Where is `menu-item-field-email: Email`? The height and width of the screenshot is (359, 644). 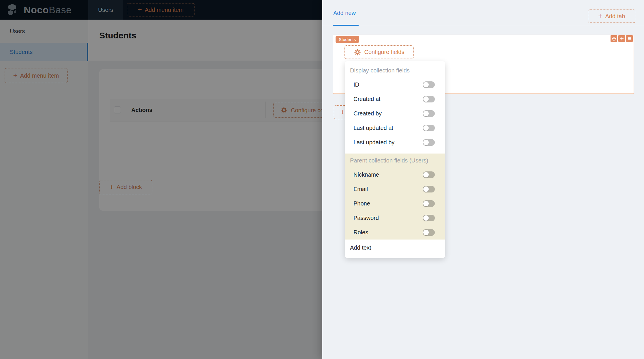 menu-item-field-email: Email is located at coordinates (395, 189).